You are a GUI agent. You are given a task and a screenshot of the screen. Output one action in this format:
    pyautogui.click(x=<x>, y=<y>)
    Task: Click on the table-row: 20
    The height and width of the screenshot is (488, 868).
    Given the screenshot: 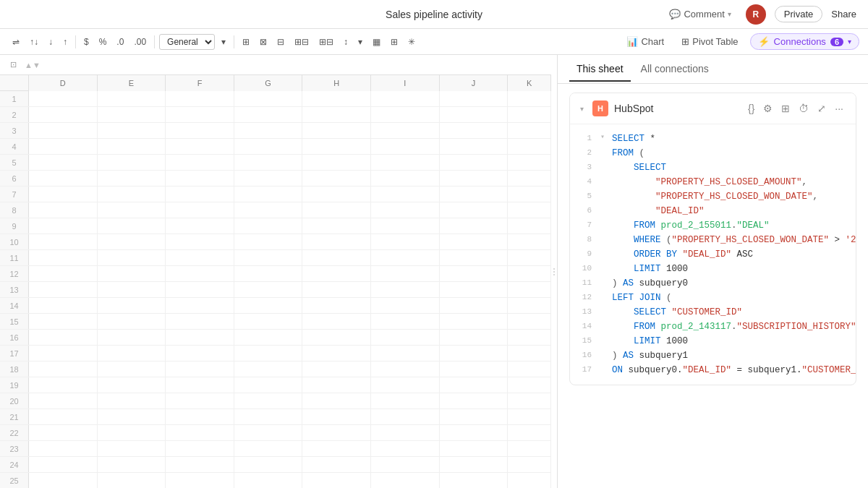 What is the action you would take?
    pyautogui.click(x=276, y=401)
    